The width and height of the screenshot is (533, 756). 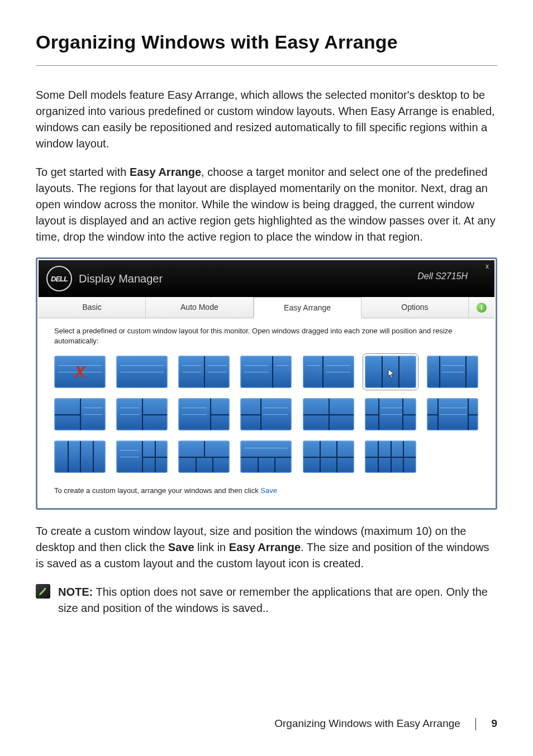 What do you see at coordinates (266, 414) in the screenshot?
I see `layout-right-wide-left-stack` at bounding box center [266, 414].